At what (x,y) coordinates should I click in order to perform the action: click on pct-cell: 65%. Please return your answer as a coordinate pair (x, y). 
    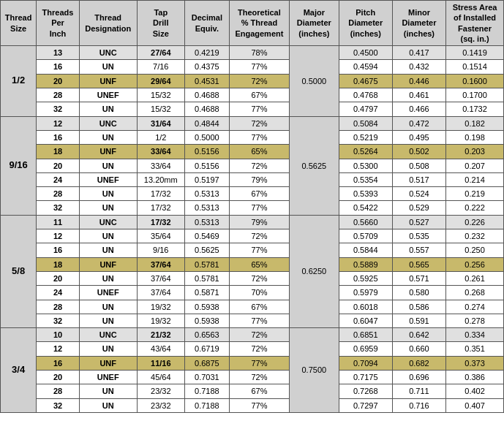
    Looking at the image, I should click on (259, 265).